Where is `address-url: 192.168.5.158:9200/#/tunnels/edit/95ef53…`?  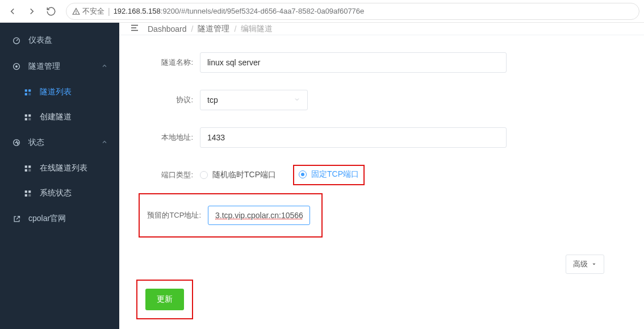
address-url: 192.168.5.158:9200/#/tunnels/edit/95ef53… is located at coordinates (239, 11).